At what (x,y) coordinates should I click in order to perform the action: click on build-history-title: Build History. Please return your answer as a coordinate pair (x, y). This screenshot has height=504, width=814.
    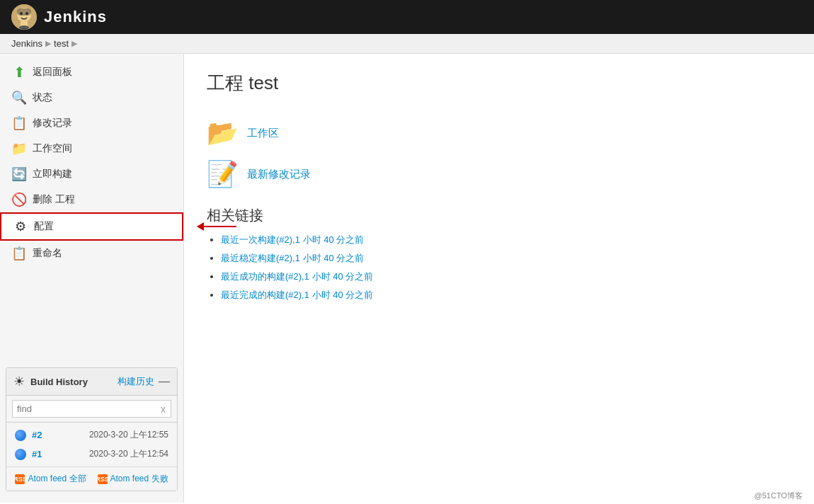
    Looking at the image, I should click on (59, 382).